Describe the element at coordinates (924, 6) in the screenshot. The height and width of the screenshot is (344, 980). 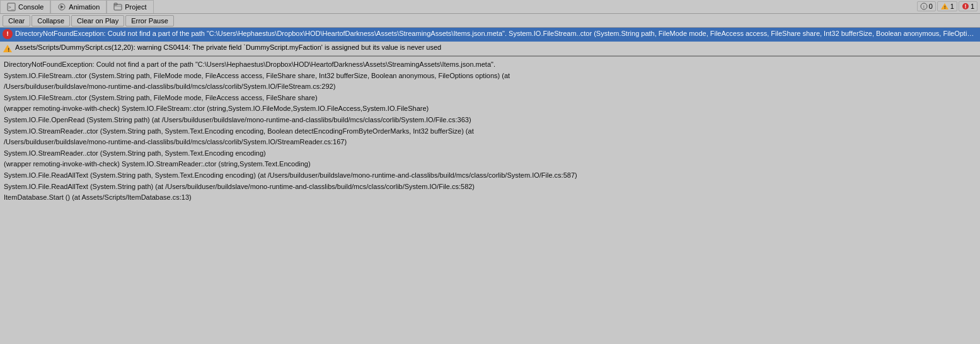
I see `info-badge-icon: i` at that location.